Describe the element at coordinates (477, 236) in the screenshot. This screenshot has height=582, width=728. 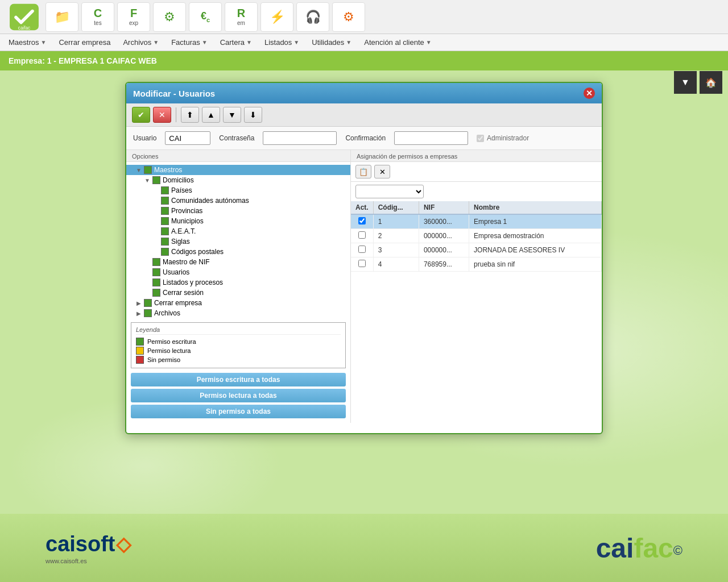
I see `table-row: 2 000000... Empresa demostración` at that location.